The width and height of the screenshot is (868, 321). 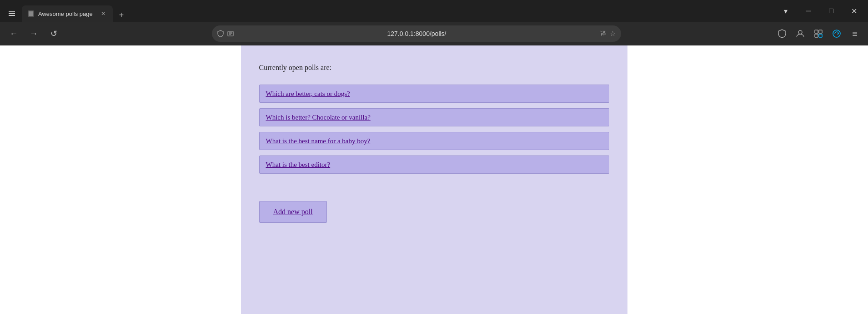 I want to click on url-display: 127.0.0.1:8000/polls/, so click(x=417, y=34).